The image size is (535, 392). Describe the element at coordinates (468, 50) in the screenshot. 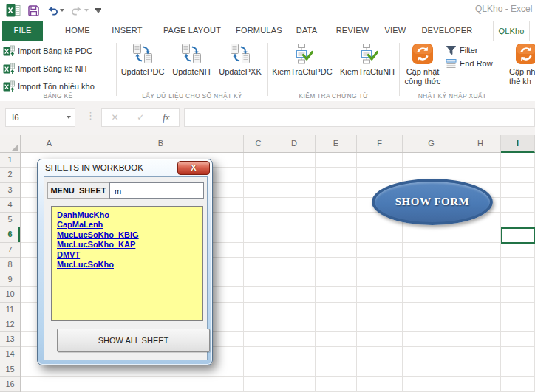

I see `button-label: Filter` at that location.